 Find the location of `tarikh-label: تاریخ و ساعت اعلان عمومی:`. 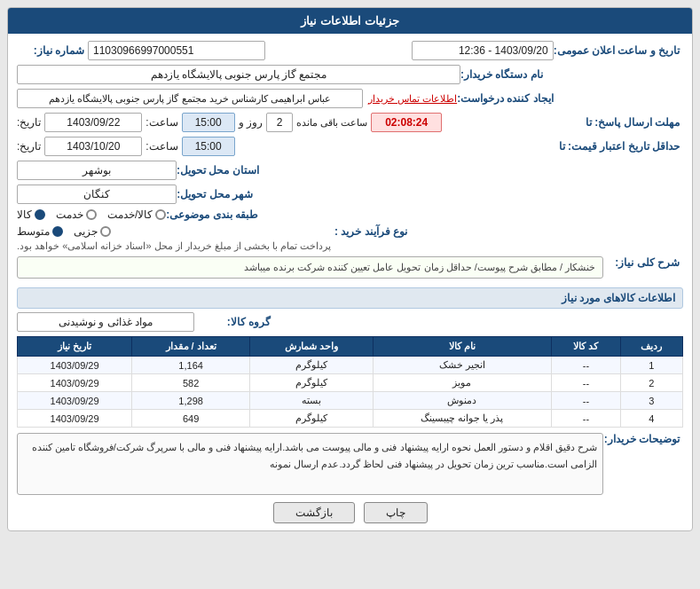

tarikh-label: تاریخ و ساعت اعلان عمومی: is located at coordinates (618, 51).